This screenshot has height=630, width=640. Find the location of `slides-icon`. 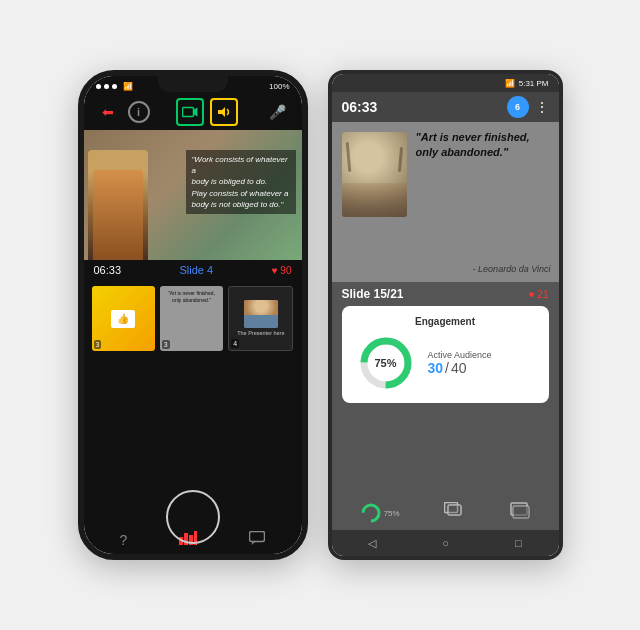

slides-icon is located at coordinates (455, 511).